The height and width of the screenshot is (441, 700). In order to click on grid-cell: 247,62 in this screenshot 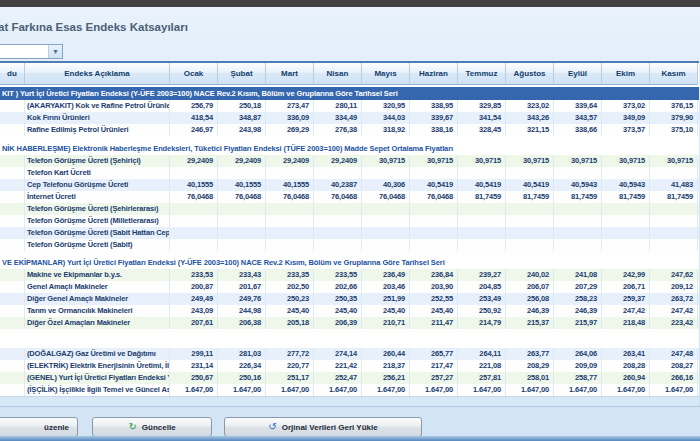, I will do `click(674, 275)`.